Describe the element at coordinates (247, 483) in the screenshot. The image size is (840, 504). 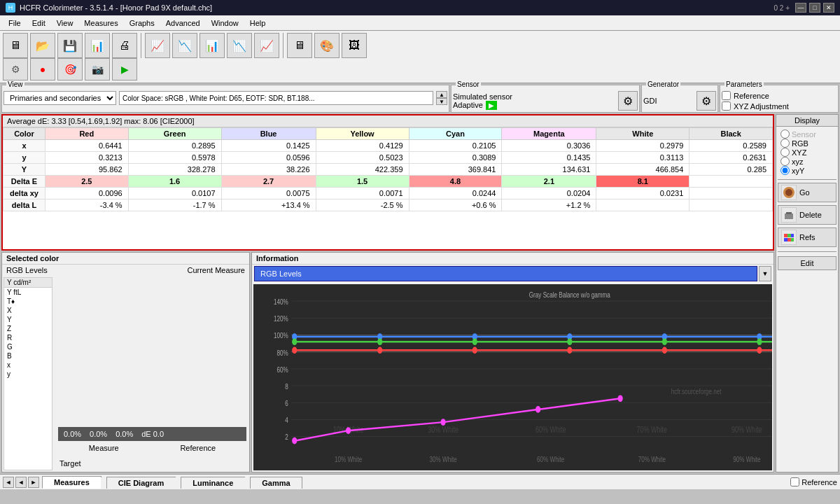
I see `tab-sep3` at that location.